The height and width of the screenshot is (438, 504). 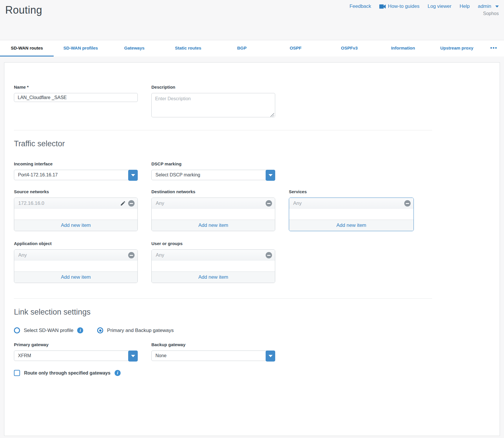 What do you see at coordinates (296, 48) in the screenshot?
I see `tab-ospf: OSPF` at bounding box center [296, 48].